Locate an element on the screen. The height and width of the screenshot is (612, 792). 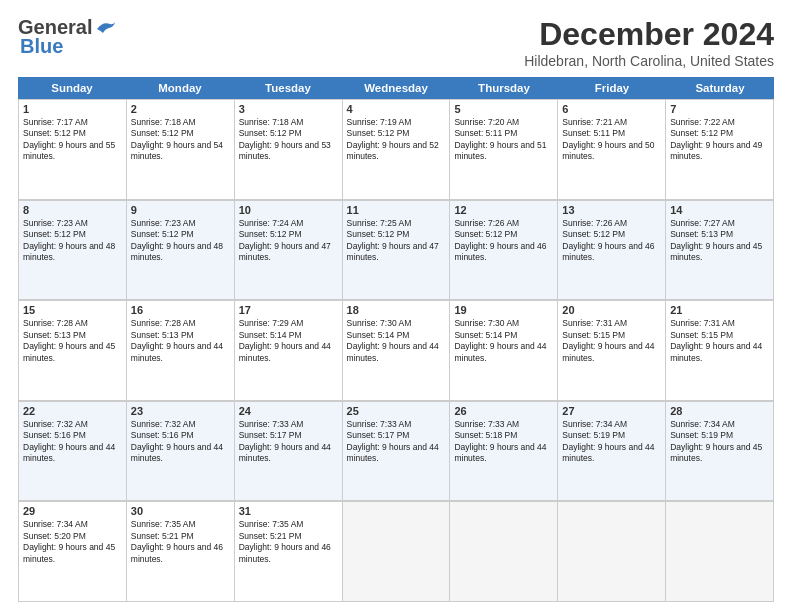
day-number: 20 is located at coordinates (612, 310).